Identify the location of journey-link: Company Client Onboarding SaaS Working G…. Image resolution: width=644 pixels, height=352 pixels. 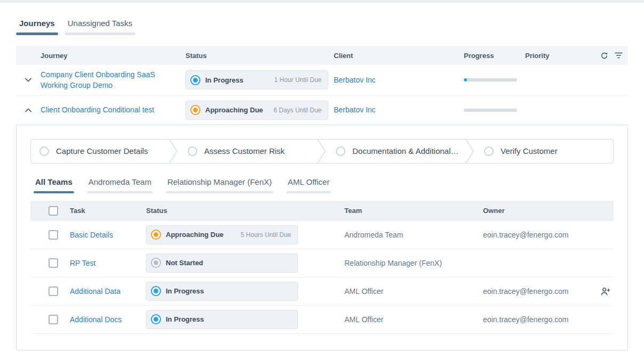
(98, 80).